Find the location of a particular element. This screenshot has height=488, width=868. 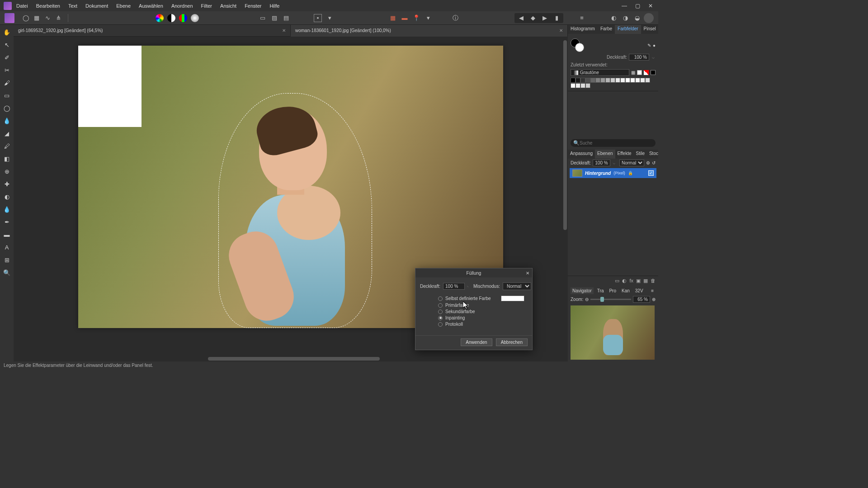

navigator-preview is located at coordinates (613, 333).